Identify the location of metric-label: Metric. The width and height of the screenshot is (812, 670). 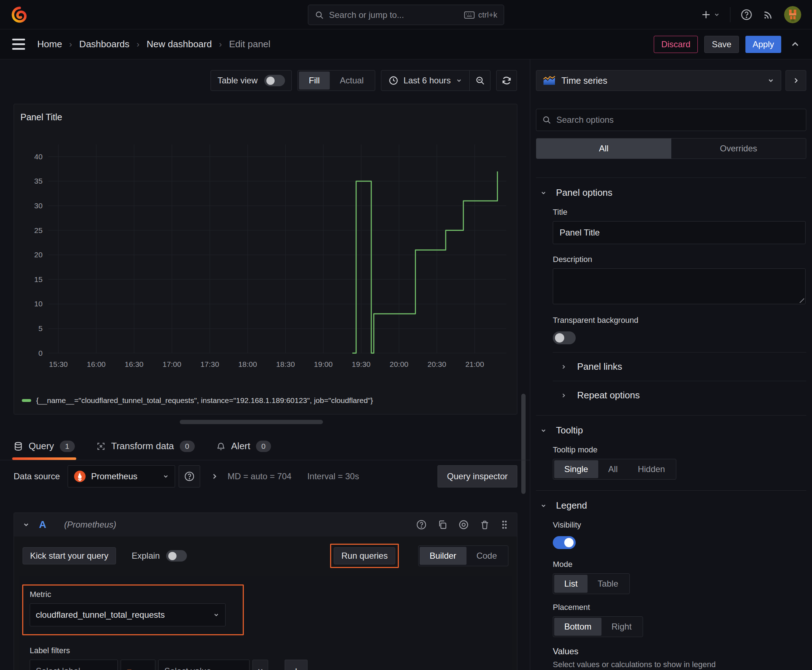
(127, 594).